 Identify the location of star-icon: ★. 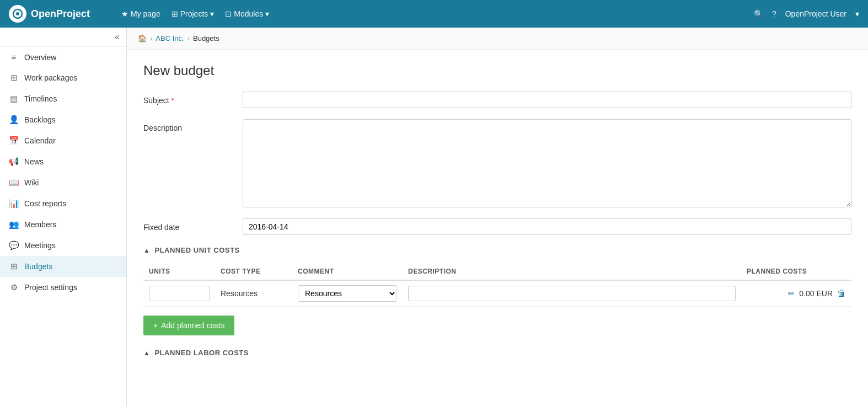
(125, 14).